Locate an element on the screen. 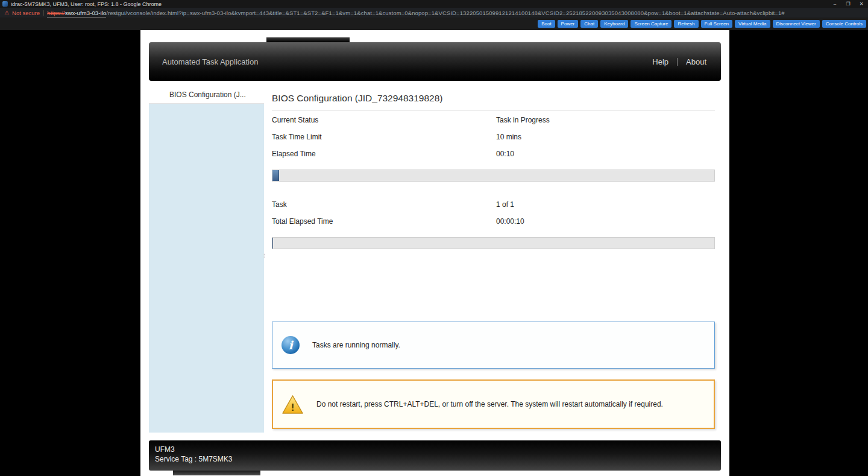  task-rows: Task 1 of 1 Total Elapsed Time 00:00:10 is located at coordinates (493, 213).